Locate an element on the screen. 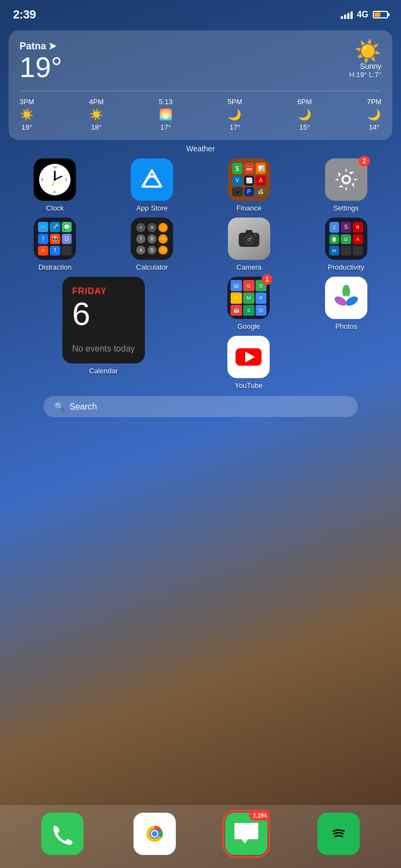 The height and width of the screenshot is (868, 401). chrome-icon is located at coordinates (155, 834).